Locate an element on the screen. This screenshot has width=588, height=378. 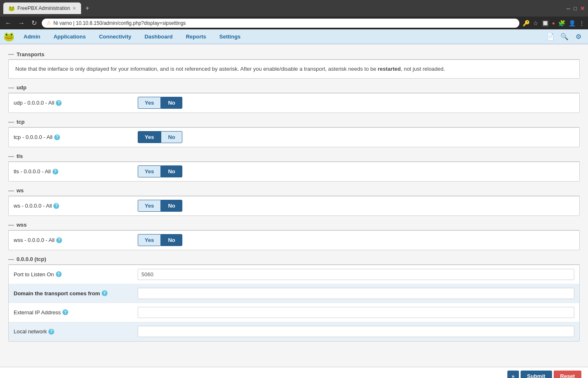
ws-field-row: ws - 0.0.0.0 - All ? Yes No is located at coordinates (294, 206).